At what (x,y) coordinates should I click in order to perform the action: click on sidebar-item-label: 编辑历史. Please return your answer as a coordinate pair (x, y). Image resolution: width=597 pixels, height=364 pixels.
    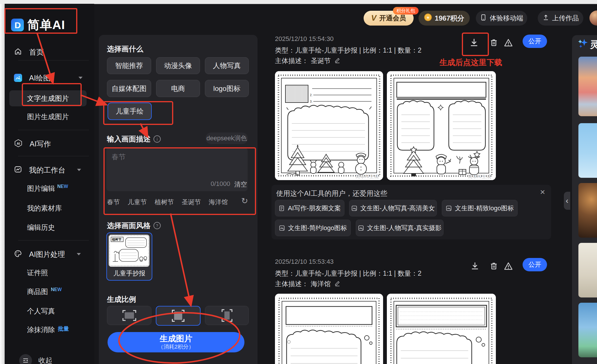
    Looking at the image, I should click on (41, 227).